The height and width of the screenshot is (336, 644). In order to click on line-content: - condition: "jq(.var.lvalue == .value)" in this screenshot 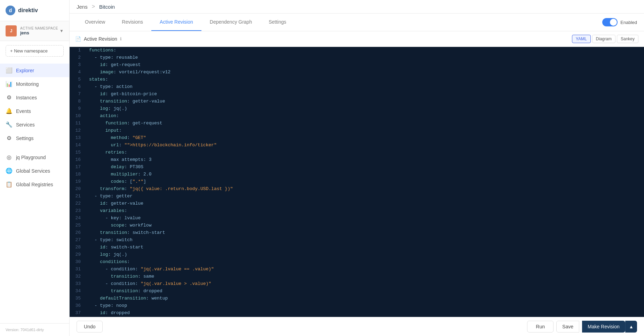, I will do `click(365, 270)`.